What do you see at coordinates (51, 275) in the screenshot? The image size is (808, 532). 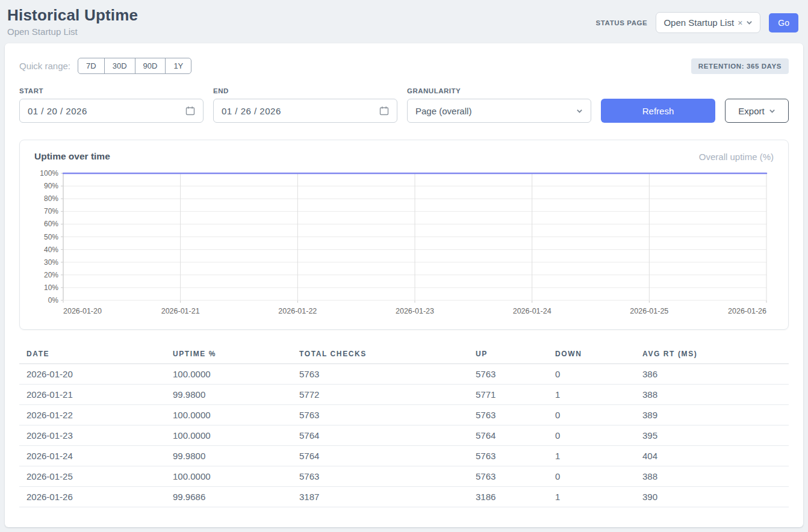 I see `svg-text: 20%` at bounding box center [51, 275].